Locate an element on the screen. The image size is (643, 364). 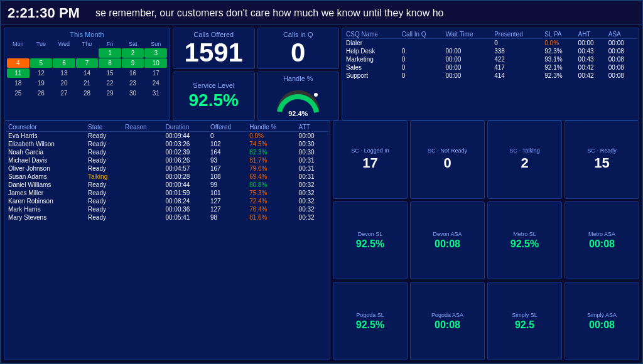
counselor-row: Noah Garcia Ready 00:02:39 164 82.3% 00:… is located at coordinates (167, 152).